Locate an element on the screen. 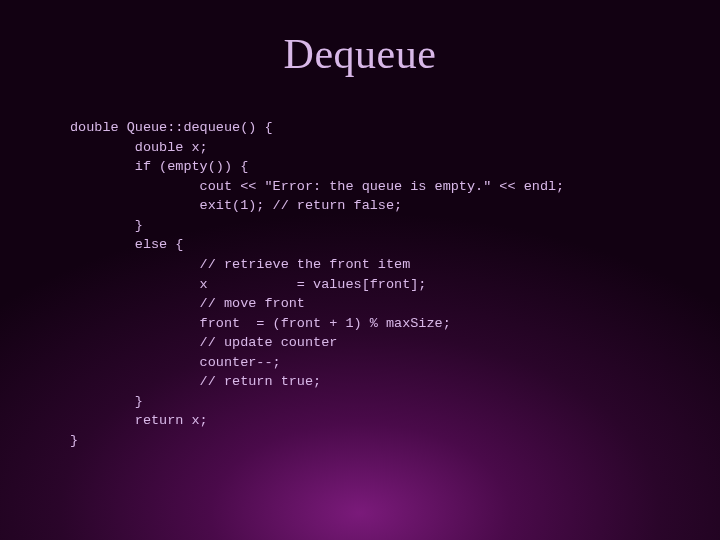 Image resolution: width=720 pixels, height=540 pixels. code-line: counter--; is located at coordinates (176, 362).